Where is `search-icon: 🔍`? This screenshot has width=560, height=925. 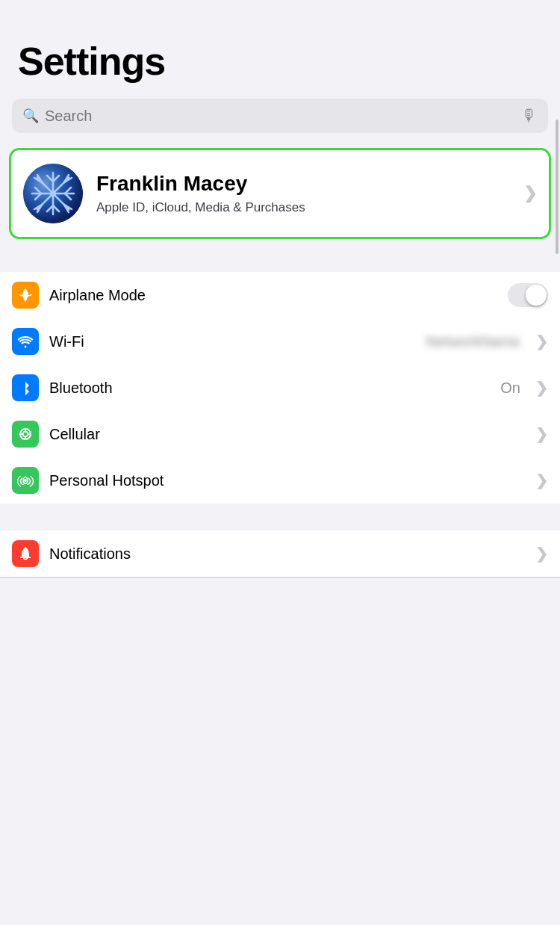 search-icon: 🔍 is located at coordinates (31, 116).